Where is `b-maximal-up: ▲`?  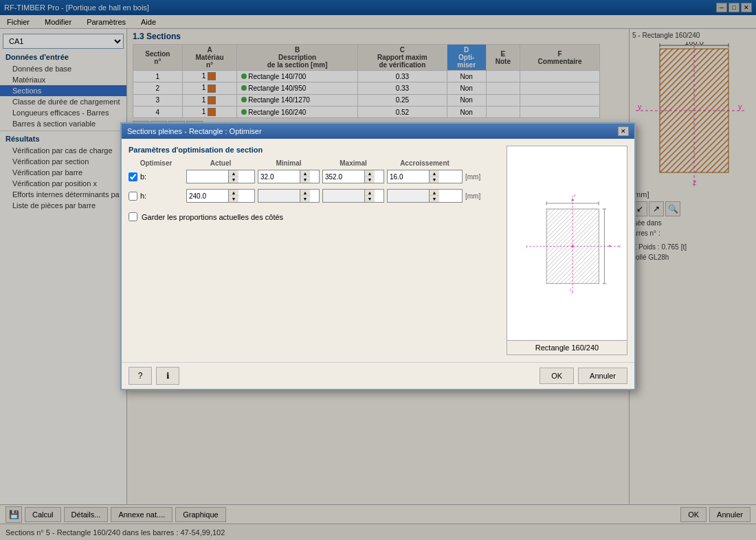
b-maximal-up: ▲ is located at coordinates (370, 173).